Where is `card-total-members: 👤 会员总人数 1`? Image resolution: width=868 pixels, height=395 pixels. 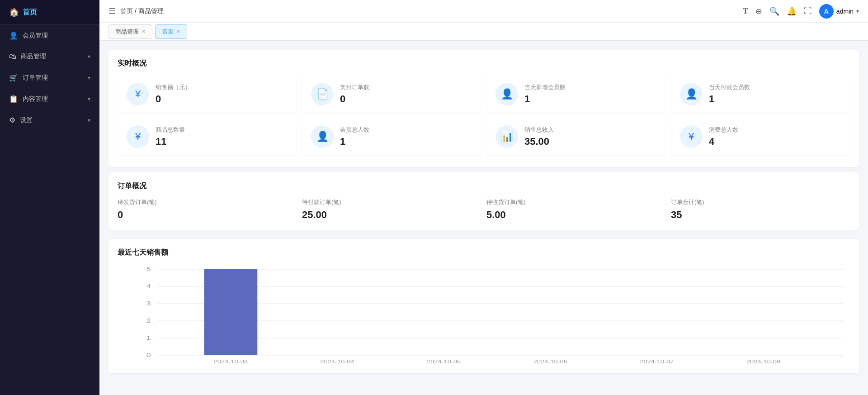
card-total-members: 👤 会员总人数 1 is located at coordinates (392, 137).